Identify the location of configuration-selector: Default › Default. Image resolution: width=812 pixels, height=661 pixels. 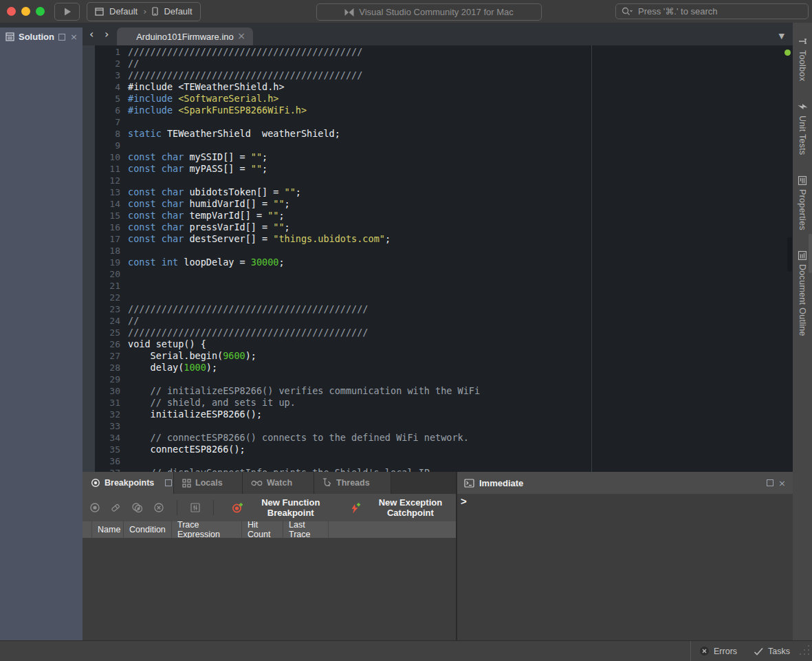
(144, 12).